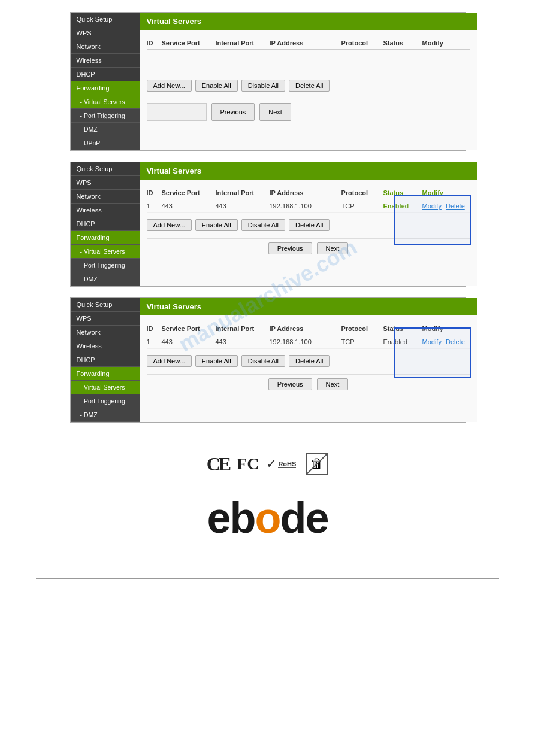 The height and width of the screenshot is (756, 535). Describe the element at coordinates (309, 306) in the screenshot. I see `panel-title-3: Virtual Servers` at that location.